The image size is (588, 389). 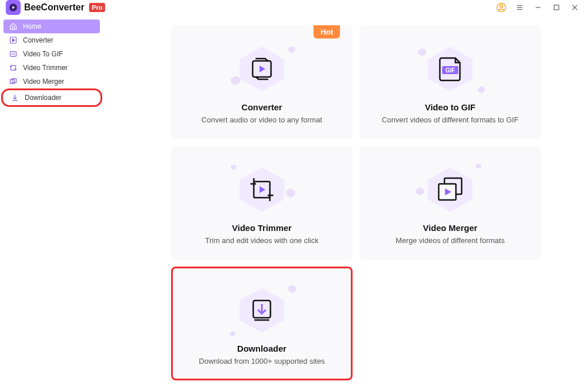 What do you see at coordinates (52, 82) in the screenshot?
I see `sidebar-item-merger: Video Merger` at bounding box center [52, 82].